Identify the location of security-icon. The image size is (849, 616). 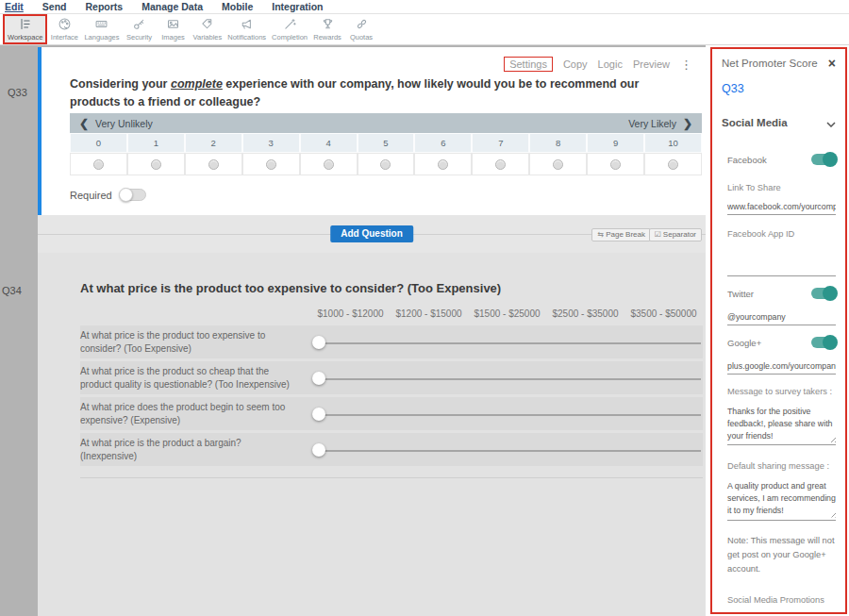
(140, 25).